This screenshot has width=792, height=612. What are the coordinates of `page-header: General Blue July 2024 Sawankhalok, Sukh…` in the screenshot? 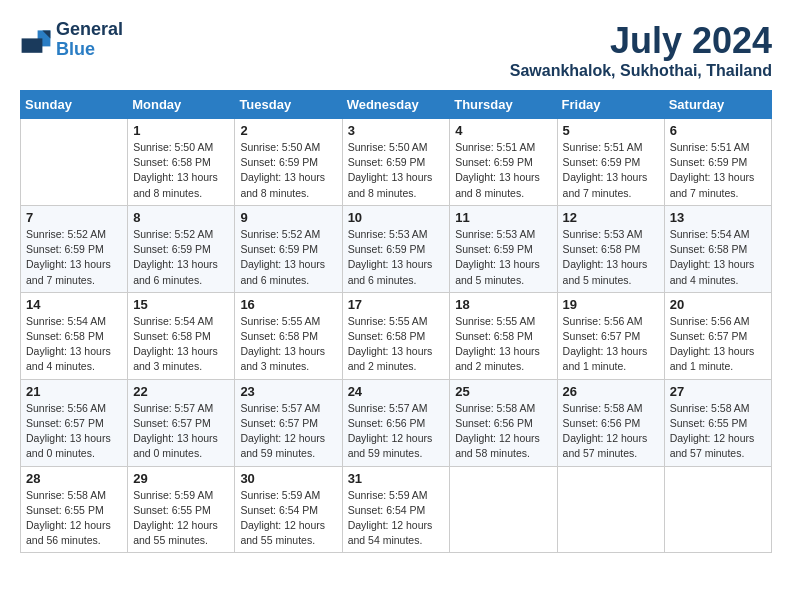 It's located at (396, 50).